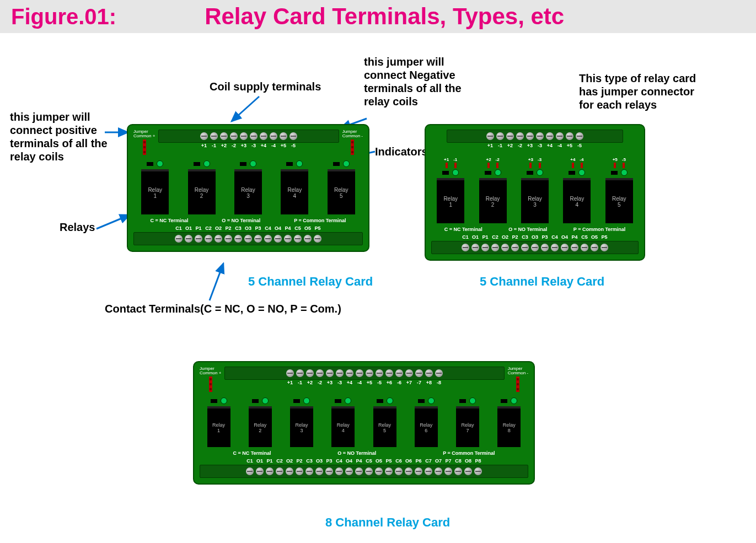  Describe the element at coordinates (389, 383) in the screenshot. I see `terminal-label: +6` at that location.